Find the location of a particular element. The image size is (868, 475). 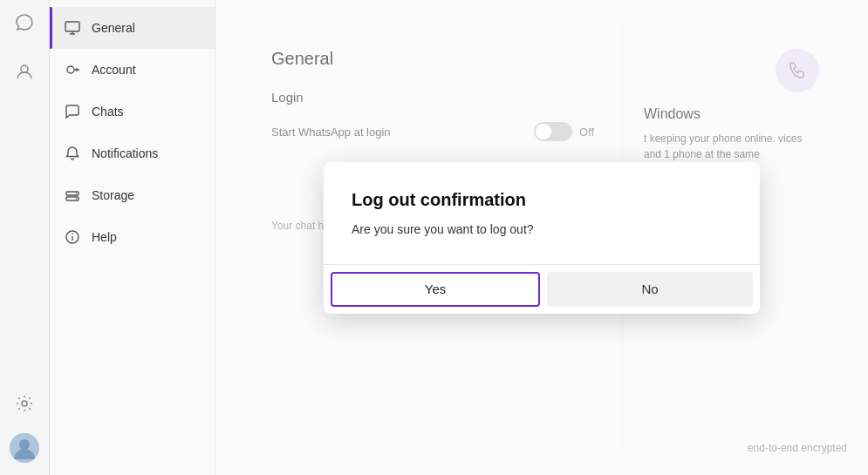

sidebar-label-storage: Storage is located at coordinates (113, 195).